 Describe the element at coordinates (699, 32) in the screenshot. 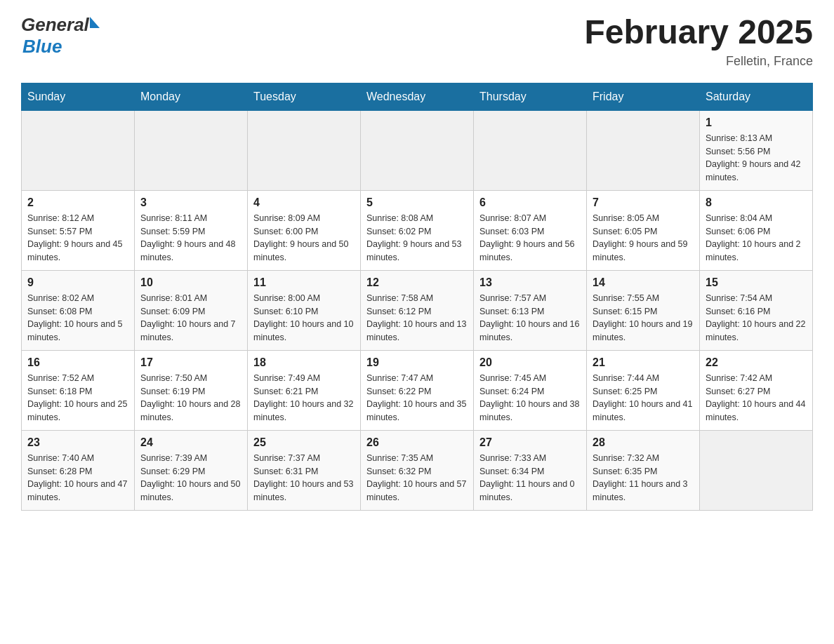

I see `month-title: February 2025` at that location.